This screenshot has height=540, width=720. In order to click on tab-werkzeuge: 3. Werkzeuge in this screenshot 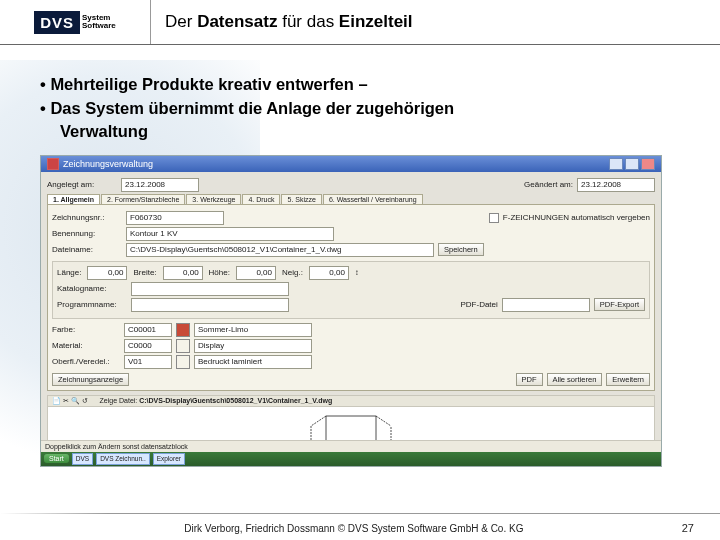, I will do `click(214, 199)`.